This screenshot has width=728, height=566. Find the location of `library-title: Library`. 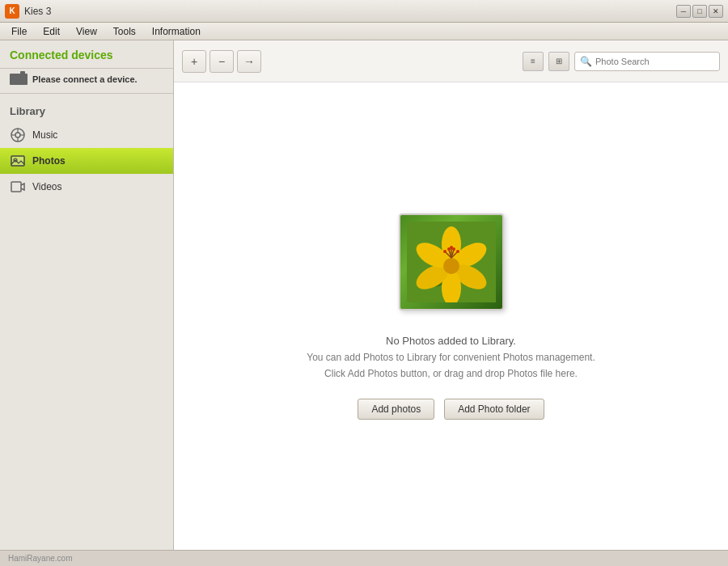

library-title: Library is located at coordinates (87, 112).